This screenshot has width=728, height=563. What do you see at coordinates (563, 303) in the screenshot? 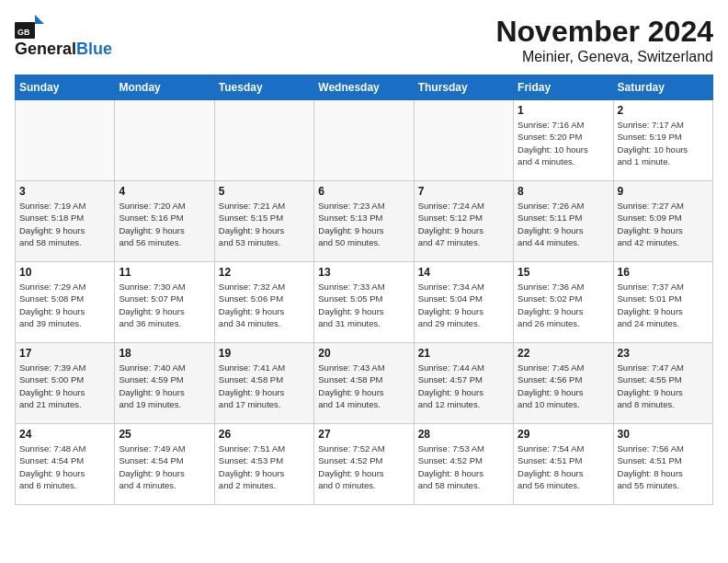
I see `calendar-day-cell: 15Sunrise: 7:36 AM Sunset: 5:02 PM Dayli…` at bounding box center [563, 303].